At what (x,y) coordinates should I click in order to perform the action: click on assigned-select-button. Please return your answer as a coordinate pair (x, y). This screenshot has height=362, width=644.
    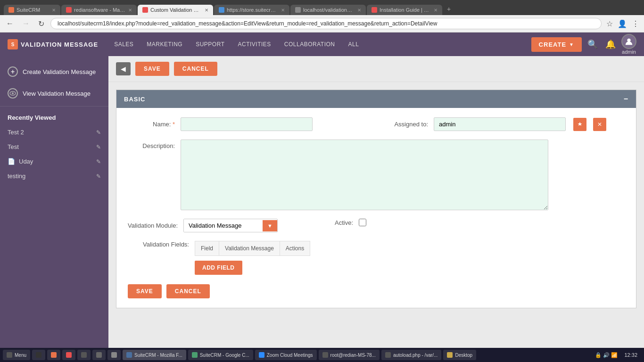
    Looking at the image, I should click on (580, 124).